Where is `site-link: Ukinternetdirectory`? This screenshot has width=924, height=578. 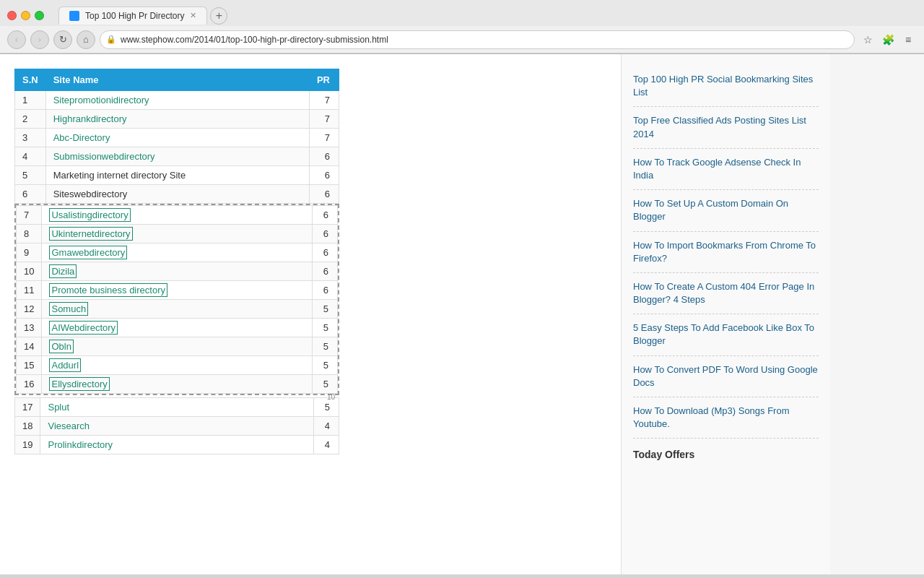 site-link: Ukinternetdirectory is located at coordinates (91, 234).